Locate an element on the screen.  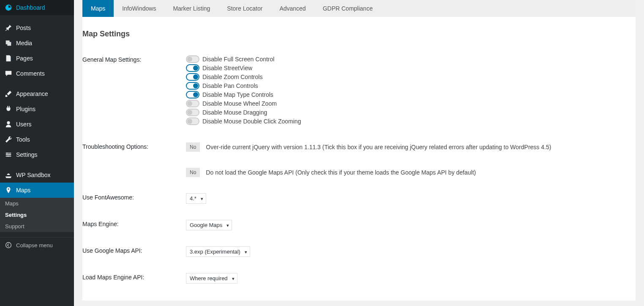
fontawesome-label: Use FontAwesome: is located at coordinates (134, 197).